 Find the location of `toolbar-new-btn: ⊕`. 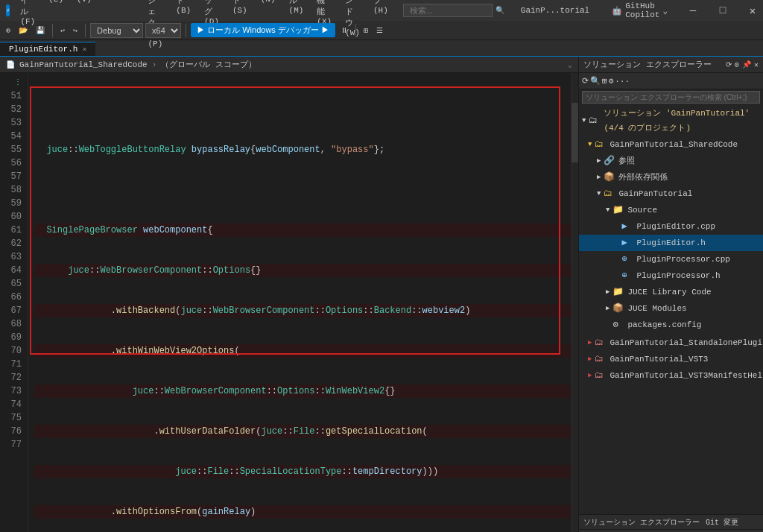

toolbar-new-btn: ⊕ is located at coordinates (8, 31).